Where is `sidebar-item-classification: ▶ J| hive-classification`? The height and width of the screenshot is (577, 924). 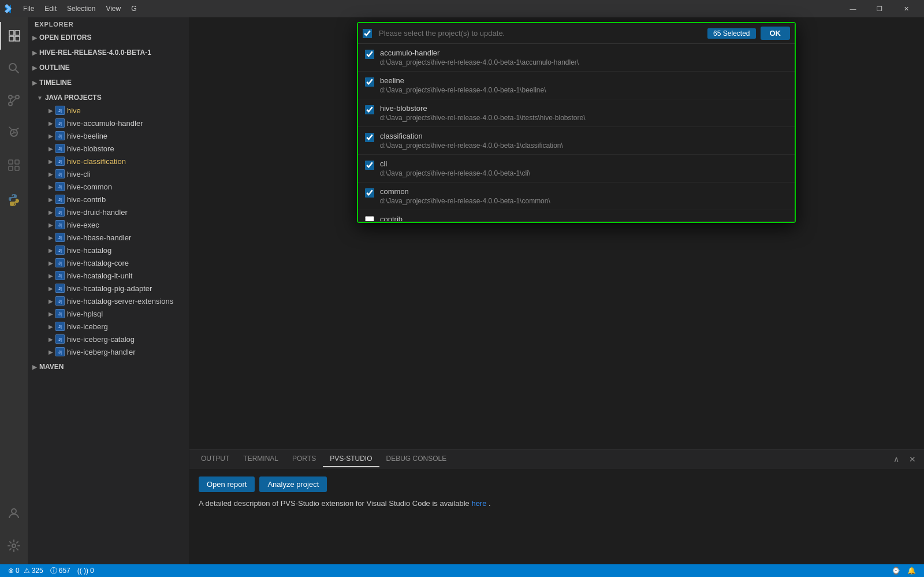
sidebar-item-classification: ▶ J| hive-classification is located at coordinates (109, 161).